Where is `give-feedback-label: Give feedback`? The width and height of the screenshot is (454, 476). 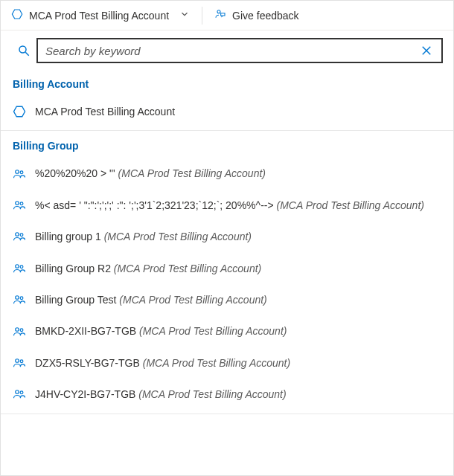
give-feedback-label: Give feedback is located at coordinates (266, 16).